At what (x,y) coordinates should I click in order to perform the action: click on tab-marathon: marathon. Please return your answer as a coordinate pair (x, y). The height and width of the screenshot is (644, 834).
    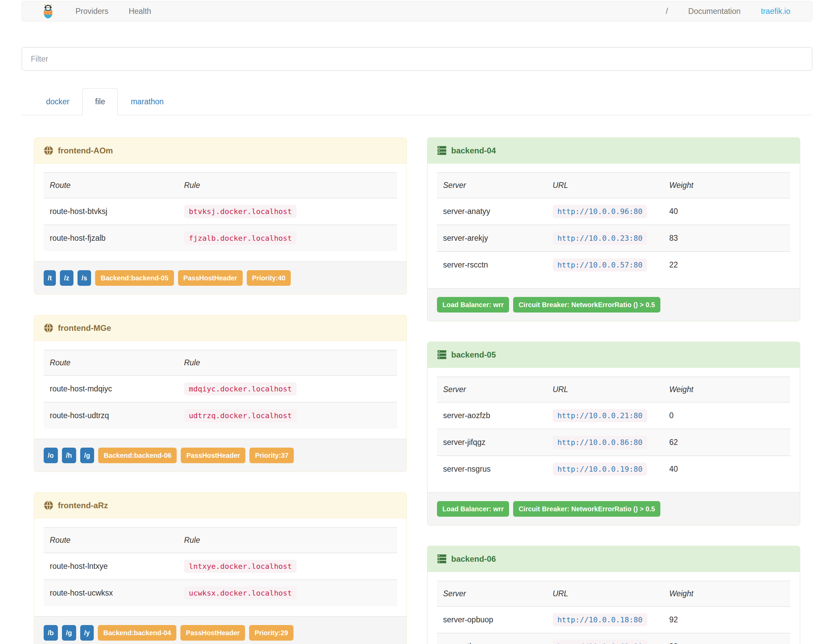
    Looking at the image, I should click on (147, 102).